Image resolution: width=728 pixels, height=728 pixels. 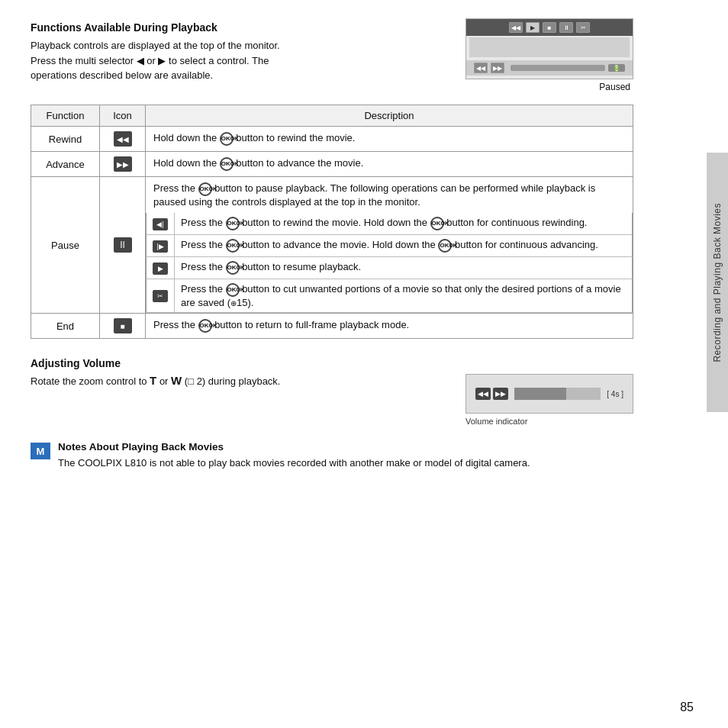 I want to click on icon-rewind: ◀◀, so click(x=123, y=139).